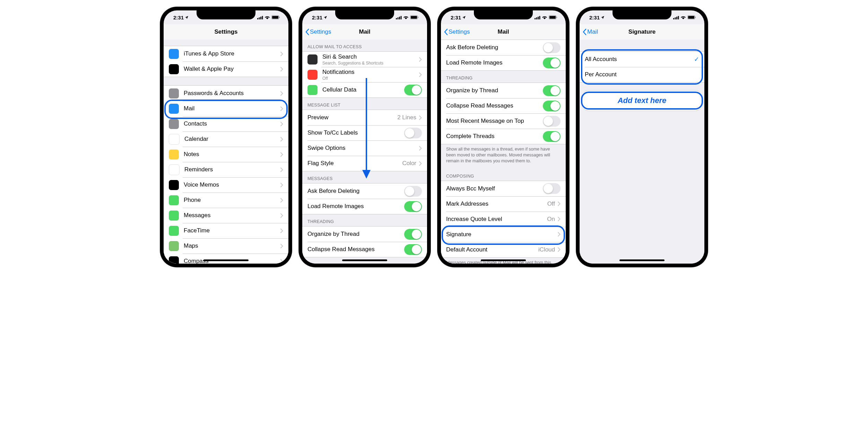 The image size is (868, 428). What do you see at coordinates (313, 60) in the screenshot?
I see `siri-icon` at bounding box center [313, 60].